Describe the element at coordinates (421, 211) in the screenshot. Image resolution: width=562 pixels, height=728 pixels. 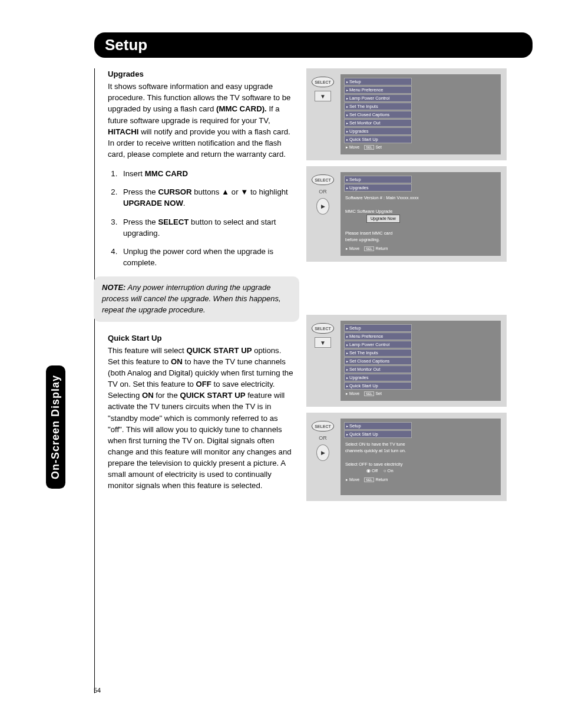
I see `mmc-upgrade-label: MMC Software Upgrade` at that location.